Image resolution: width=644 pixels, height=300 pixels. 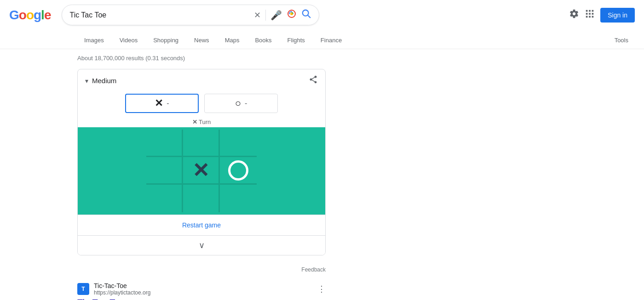 What do you see at coordinates (42, 15) in the screenshot?
I see `logo-l: l` at bounding box center [42, 15].